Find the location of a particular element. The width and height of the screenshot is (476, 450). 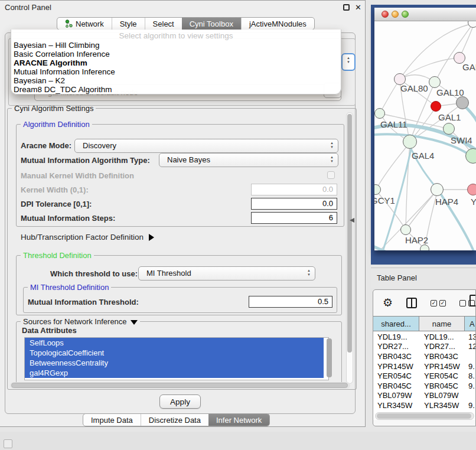

settings-horizontal-scrollbar is located at coordinates (180, 385).